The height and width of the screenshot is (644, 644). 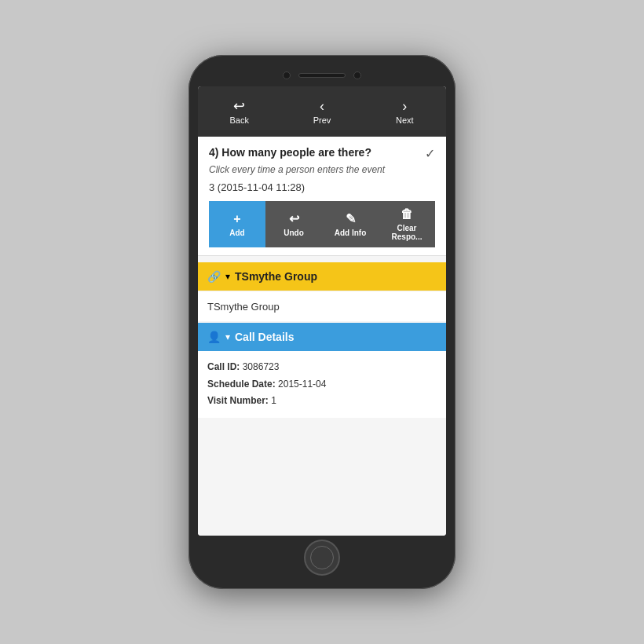 I want to click on clear-button: 🗑 Clear Respo..., so click(x=407, y=225).